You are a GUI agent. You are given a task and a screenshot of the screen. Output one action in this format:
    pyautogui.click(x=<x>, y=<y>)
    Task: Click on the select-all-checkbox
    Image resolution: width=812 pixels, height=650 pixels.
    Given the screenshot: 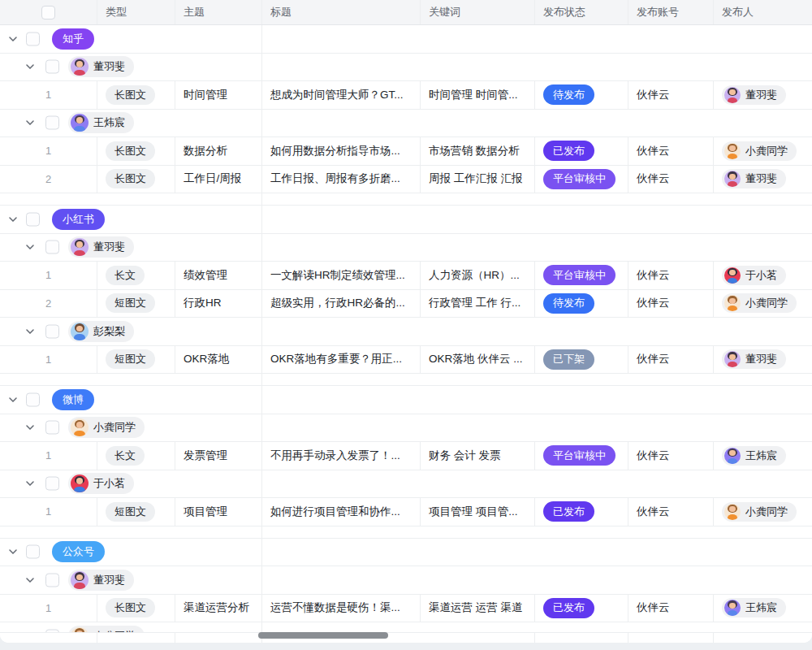 What is the action you would take?
    pyautogui.click(x=49, y=13)
    